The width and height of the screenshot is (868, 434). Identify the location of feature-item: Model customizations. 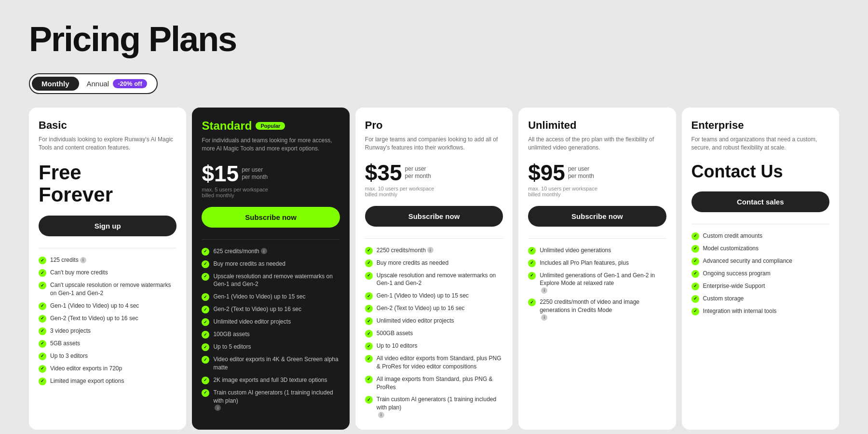
(760, 249).